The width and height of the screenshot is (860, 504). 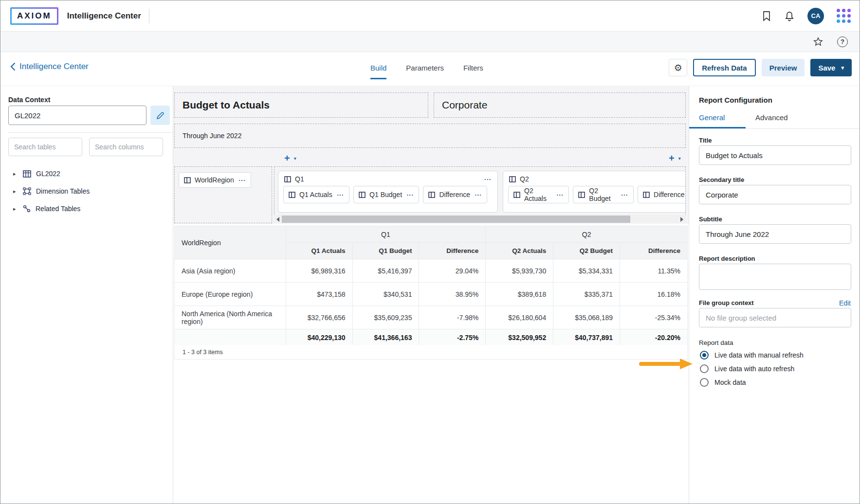 What do you see at coordinates (774, 119) in the screenshot?
I see `tab-advanced: Advanced` at bounding box center [774, 119].